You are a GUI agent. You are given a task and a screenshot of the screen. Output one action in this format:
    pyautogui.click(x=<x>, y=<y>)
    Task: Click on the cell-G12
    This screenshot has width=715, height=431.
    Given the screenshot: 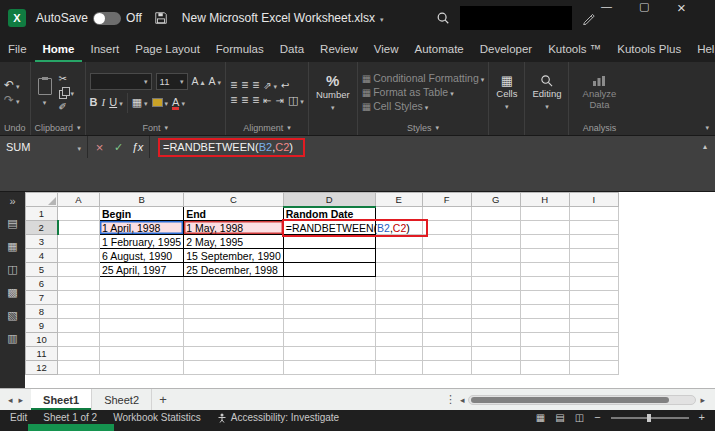 What is the action you would take?
    pyautogui.click(x=496, y=368)
    